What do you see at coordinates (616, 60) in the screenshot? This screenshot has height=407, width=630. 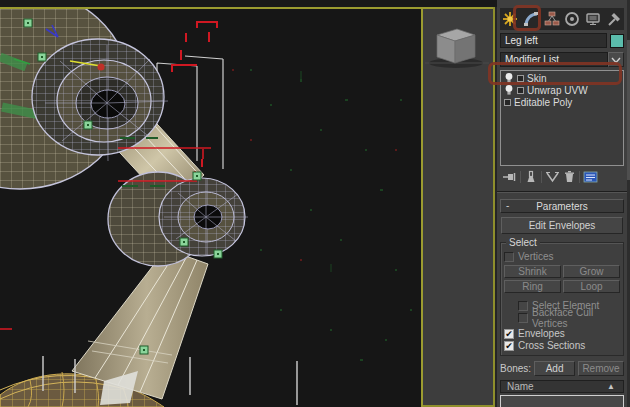 I see `modifier-list-arrow-button` at bounding box center [616, 60].